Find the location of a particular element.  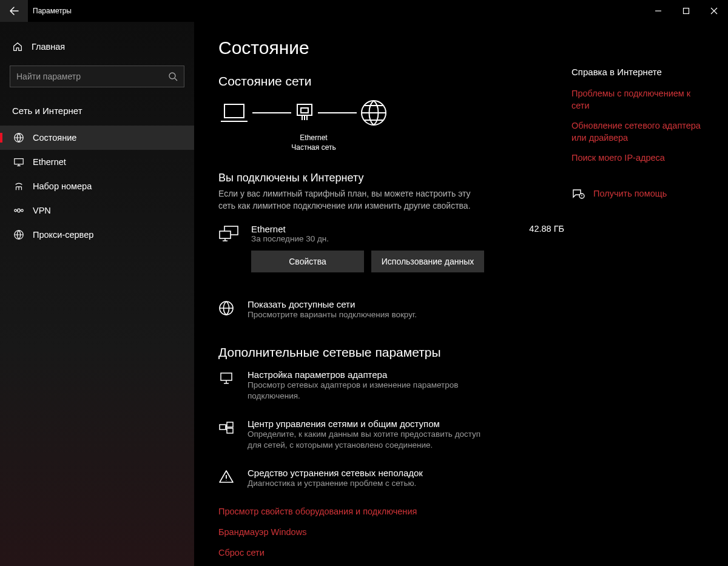

window-minimize-button is located at coordinates (658, 11).